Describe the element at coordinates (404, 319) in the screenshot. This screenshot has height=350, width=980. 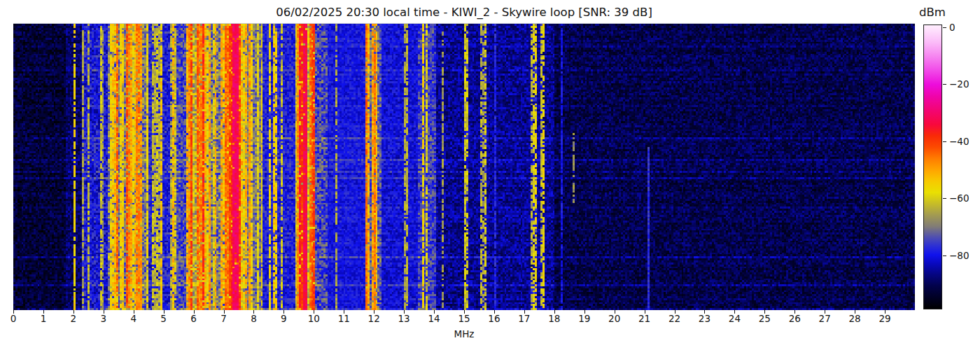
I see `x-tick-label: 13` at that location.